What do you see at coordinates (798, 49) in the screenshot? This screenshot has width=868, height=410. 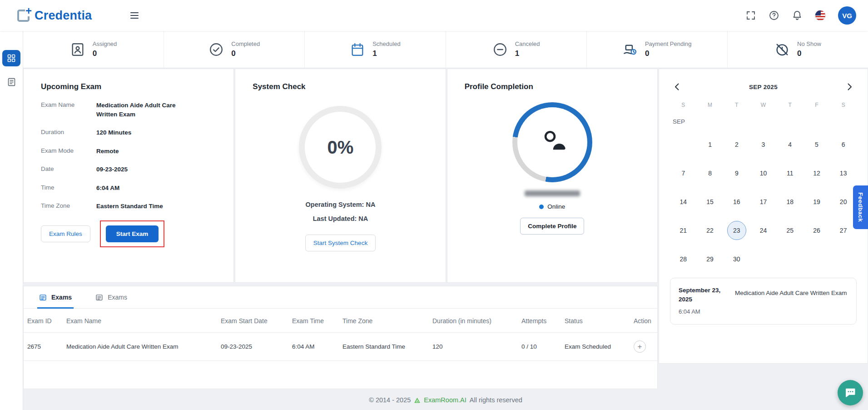 I see `stat-no-show: No Show 0` at bounding box center [798, 49].